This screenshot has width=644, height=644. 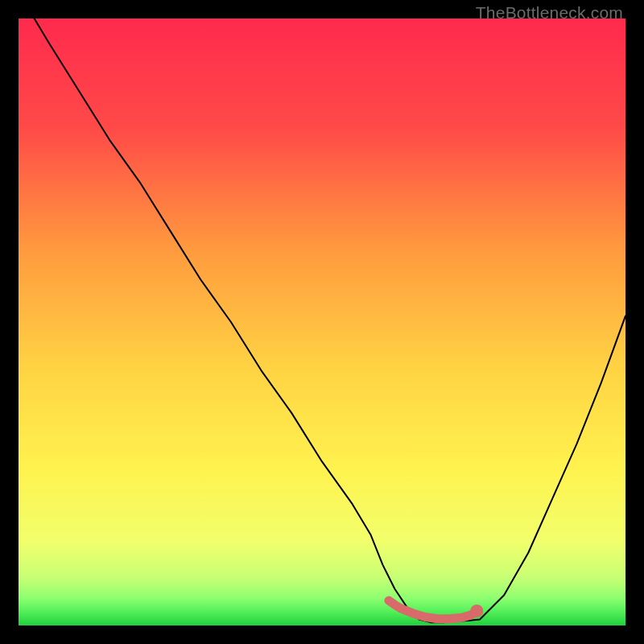 What do you see at coordinates (549, 13) in the screenshot?
I see `watermark-text: TheBottleneck.com` at bounding box center [549, 13].